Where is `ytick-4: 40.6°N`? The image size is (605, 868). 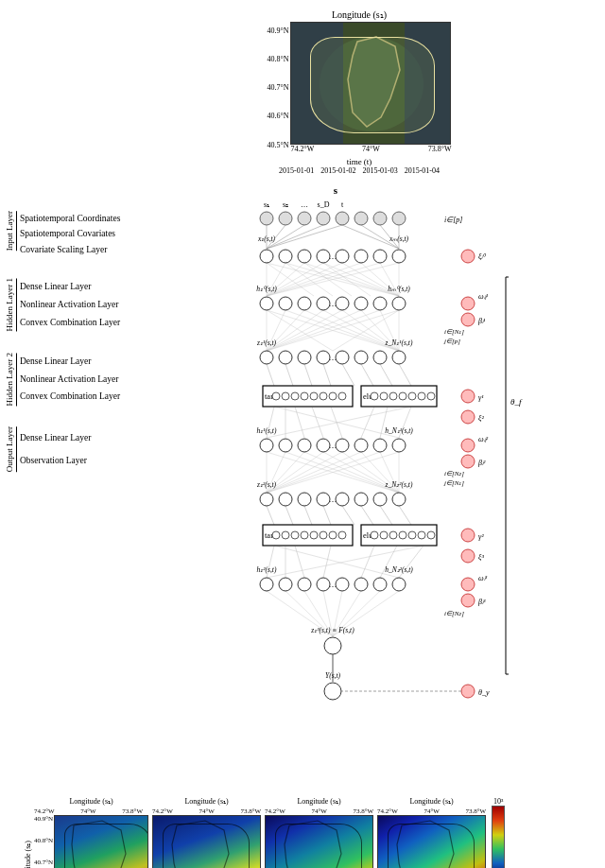
ytick-4: 40.6°N is located at coordinates (278, 115).